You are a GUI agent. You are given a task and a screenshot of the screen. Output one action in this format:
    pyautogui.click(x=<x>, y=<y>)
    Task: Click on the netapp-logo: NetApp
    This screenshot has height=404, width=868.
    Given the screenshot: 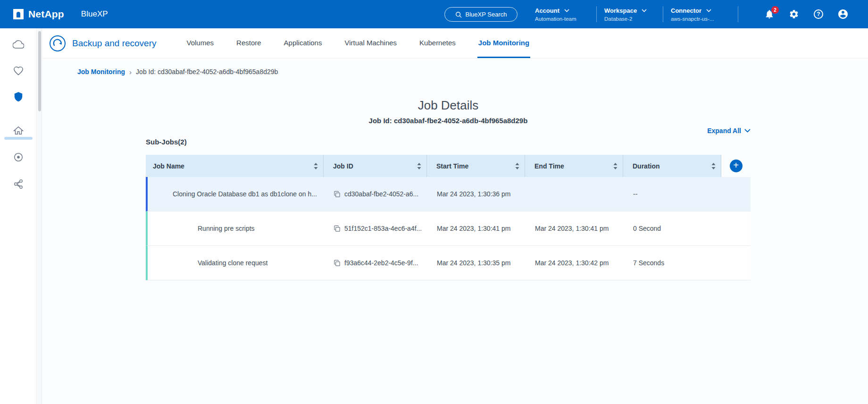 What is the action you would take?
    pyautogui.click(x=39, y=14)
    